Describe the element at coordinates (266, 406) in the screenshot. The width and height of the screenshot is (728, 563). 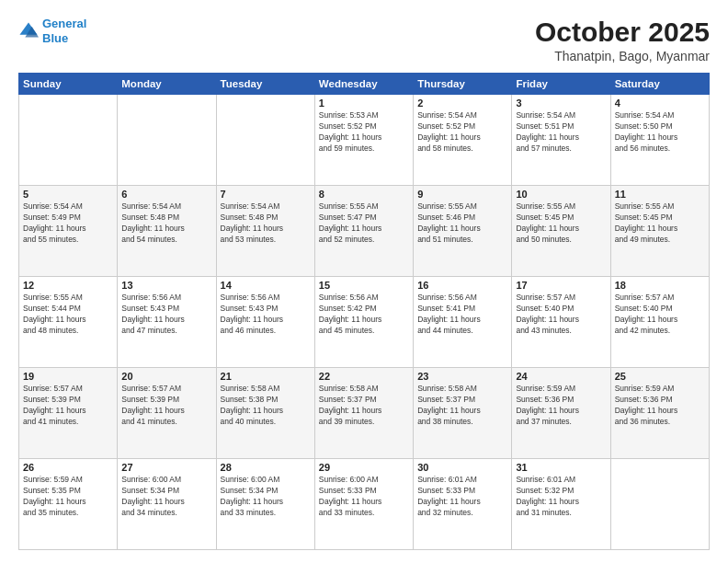
I see `day-info: Sunrise: 5:58 AM Sunset: 5:38 PM Dayligh…` at that location.